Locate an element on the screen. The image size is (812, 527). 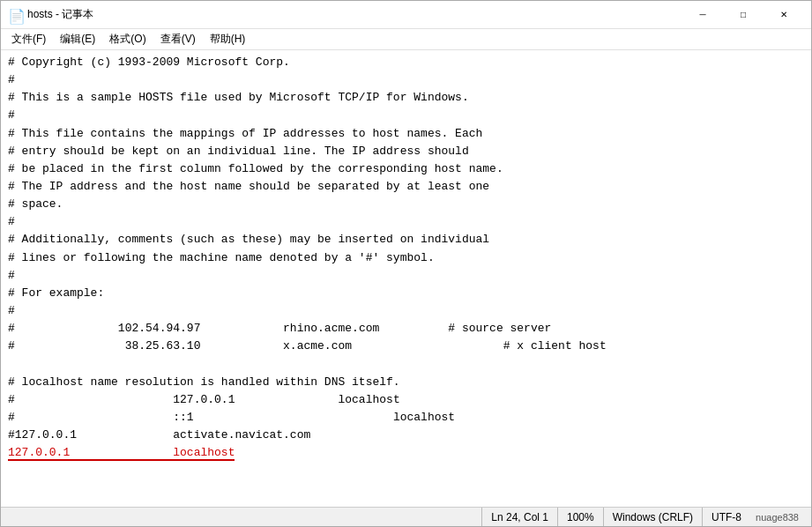
line-last: 127.0.0.1 localhost is located at coordinates (122, 453).